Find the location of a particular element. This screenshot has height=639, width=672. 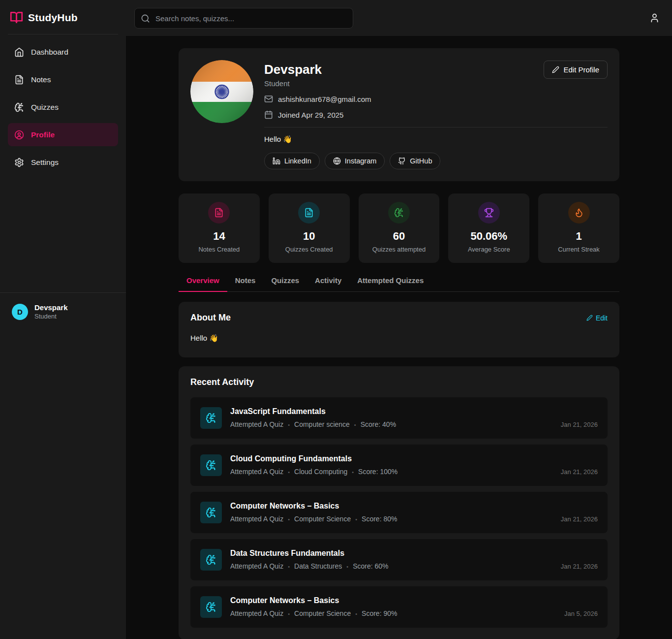

stat-current-streak: 1 Current Streak is located at coordinates (579, 228).